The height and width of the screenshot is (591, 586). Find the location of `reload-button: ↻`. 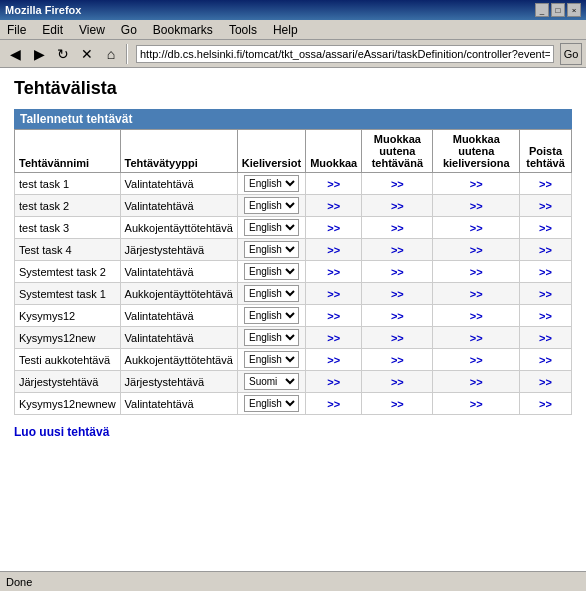

reload-button: ↻ is located at coordinates (63, 54).